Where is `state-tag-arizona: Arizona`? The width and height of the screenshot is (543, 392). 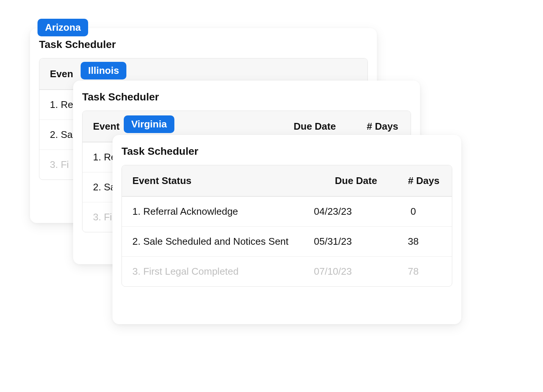
state-tag-arizona: Arizona is located at coordinates (63, 28).